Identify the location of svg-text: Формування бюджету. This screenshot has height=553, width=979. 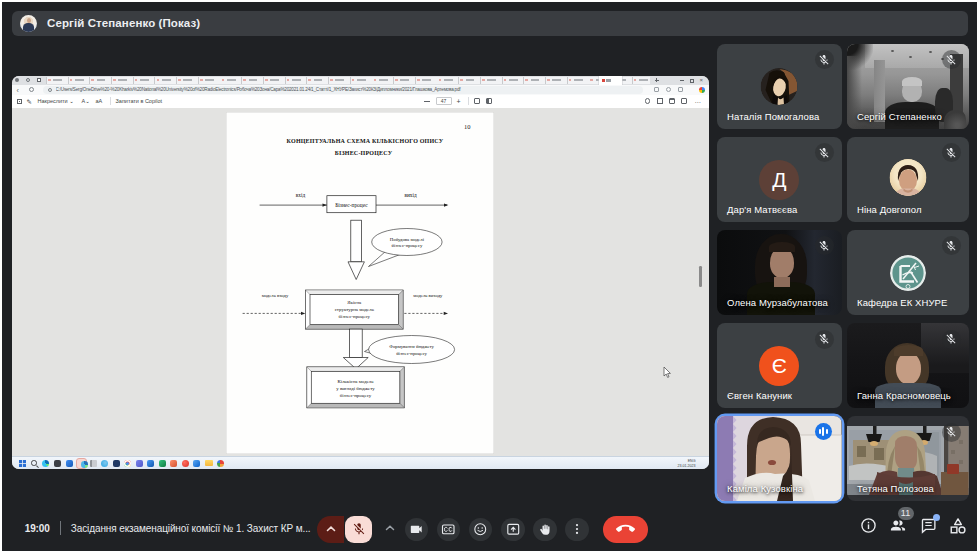
(412, 346).